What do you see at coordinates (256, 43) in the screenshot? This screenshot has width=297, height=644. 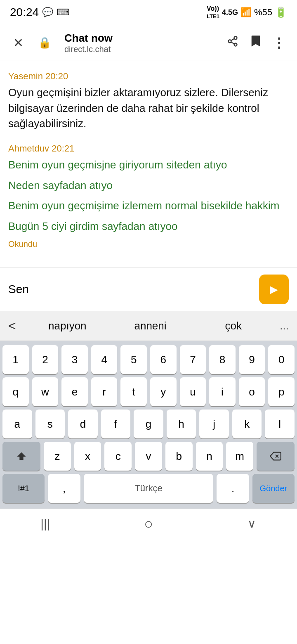 I see `toolbar-actions: ⋮` at bounding box center [256, 43].